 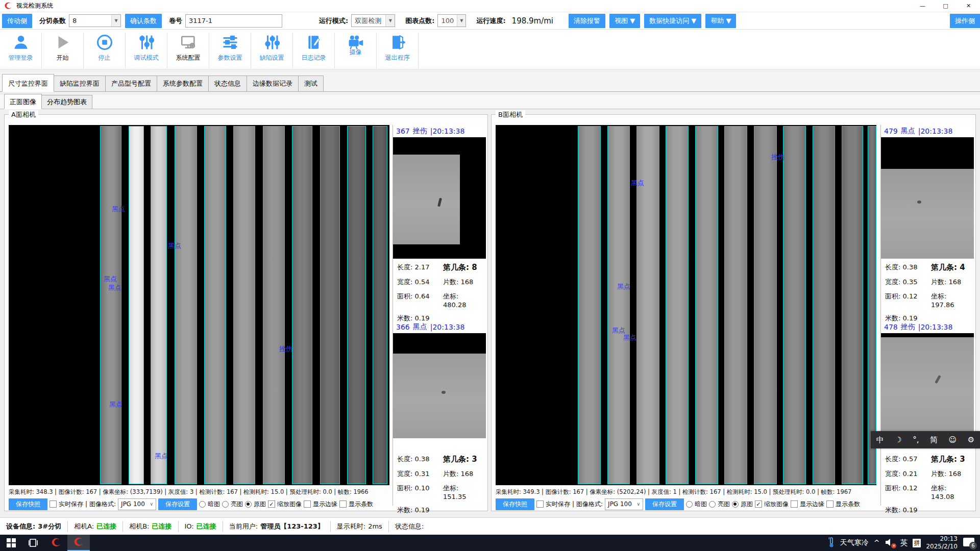 What do you see at coordinates (439, 482) in the screenshot?
I see `defect-info: 长度: 0.38 第几条: 3 宽度: 0.31 片数: 168 面积: 0.1…` at bounding box center [439, 482].